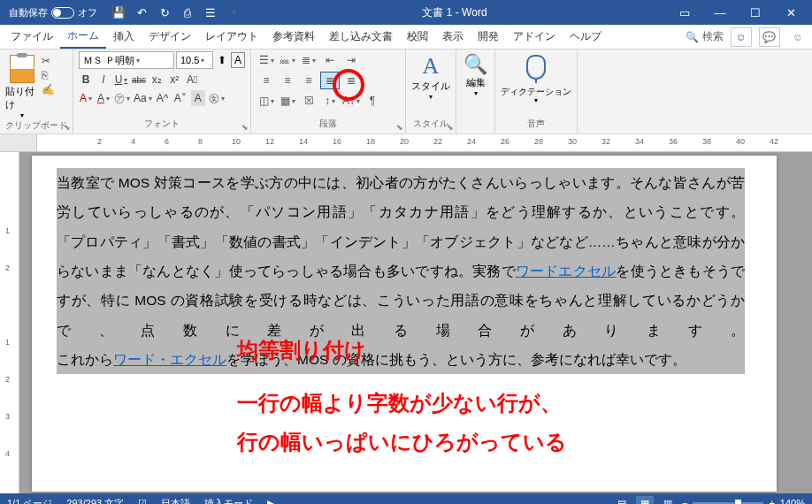 This screenshot has width=812, height=504. Describe the element at coordinates (453, 37) in the screenshot. I see `tab-view: 表示` at that location.